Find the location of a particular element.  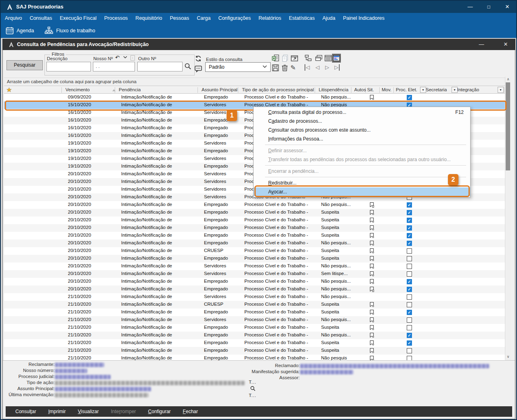

visualizar-button: Visualizar is located at coordinates (88, 412).